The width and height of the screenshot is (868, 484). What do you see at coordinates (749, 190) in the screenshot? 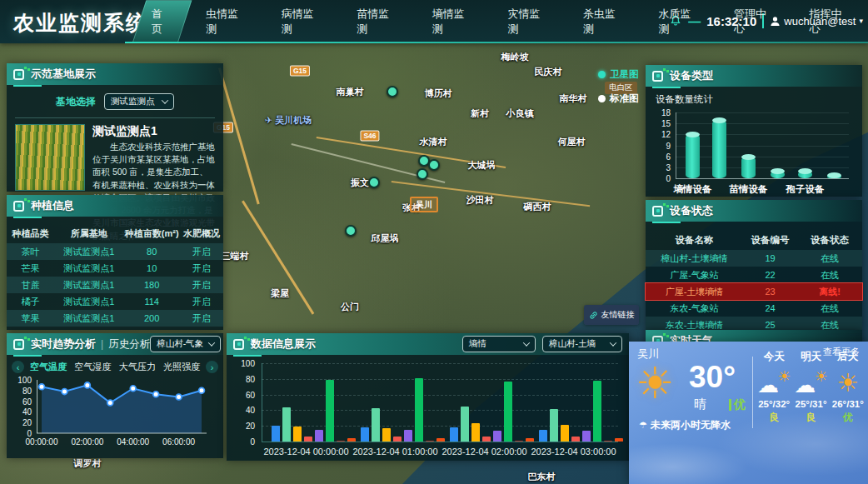
I see `x-axis-label: 苗情设备` at bounding box center [749, 190].